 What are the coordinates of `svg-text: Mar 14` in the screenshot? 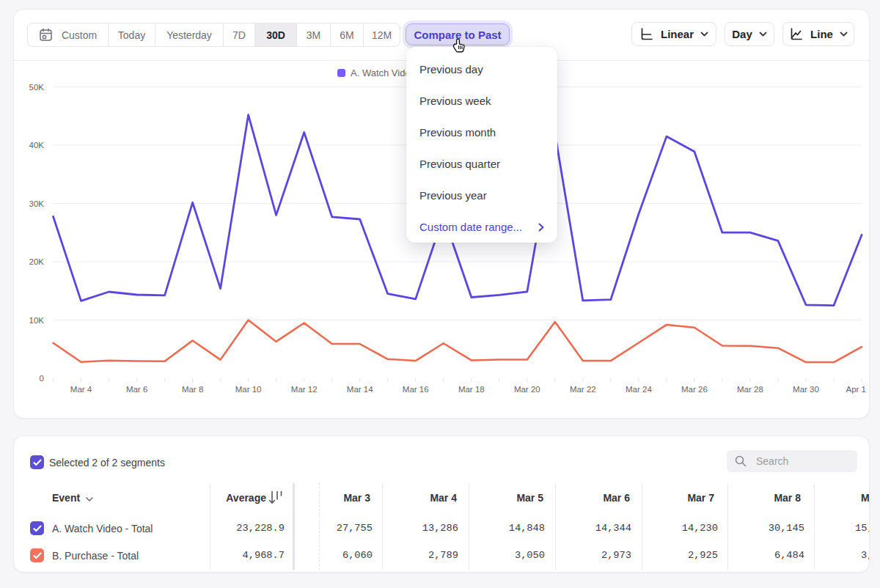 It's located at (360, 389).